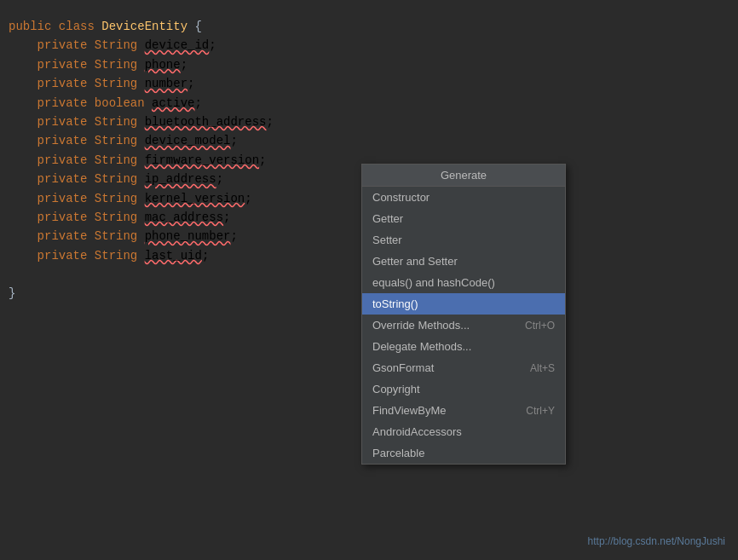  What do you see at coordinates (464, 198) in the screenshot?
I see `menu-item-constructor: Constructor` at bounding box center [464, 198].